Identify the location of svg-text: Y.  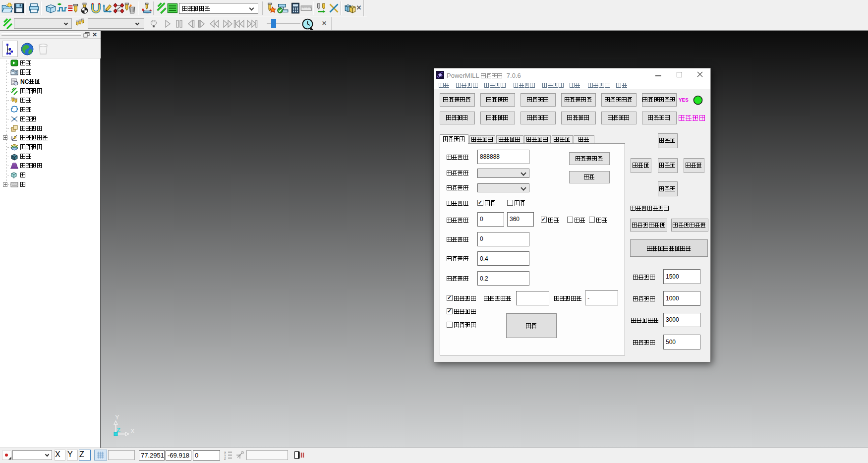
(117, 417).